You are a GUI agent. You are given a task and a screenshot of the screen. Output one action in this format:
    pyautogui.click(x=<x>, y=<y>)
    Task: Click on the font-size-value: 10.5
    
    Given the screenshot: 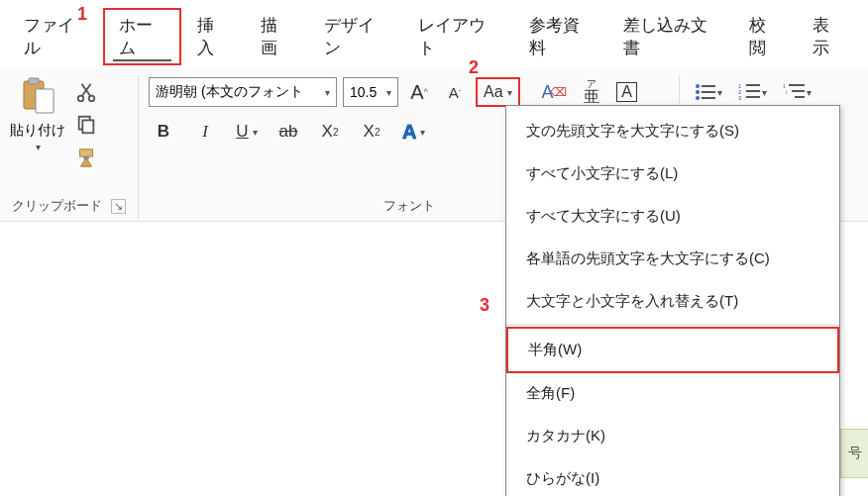 What is the action you would take?
    pyautogui.click(x=363, y=92)
    